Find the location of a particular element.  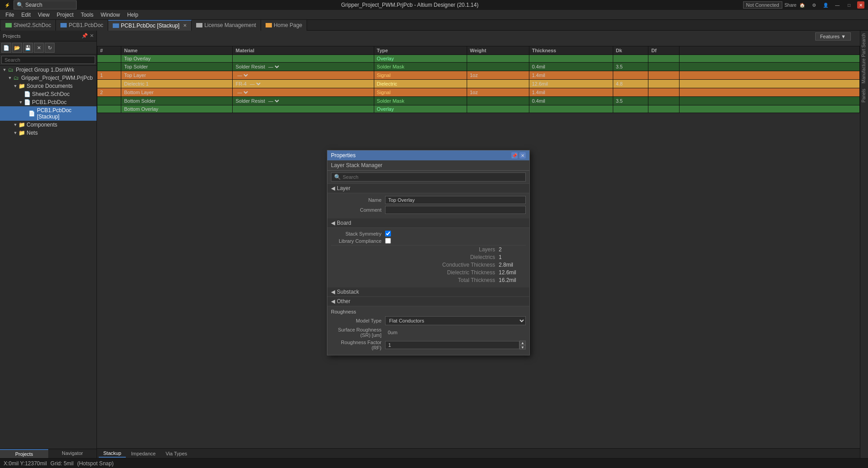

menu-project: Project is located at coordinates (65, 15).